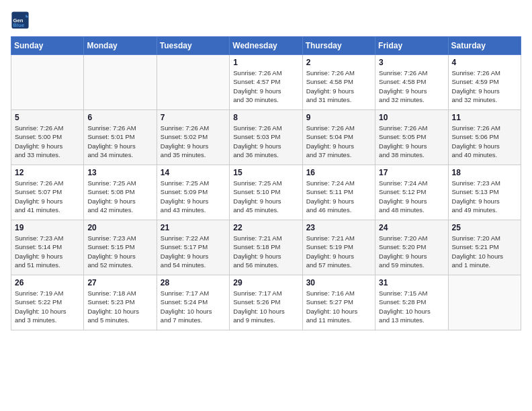 This screenshot has height=411, width=532. Describe the element at coordinates (48, 248) in the screenshot. I see `calendar-cell: 19Sunrise: 7:23 AM Sunset: 5:14 PM Dayli…` at that location.